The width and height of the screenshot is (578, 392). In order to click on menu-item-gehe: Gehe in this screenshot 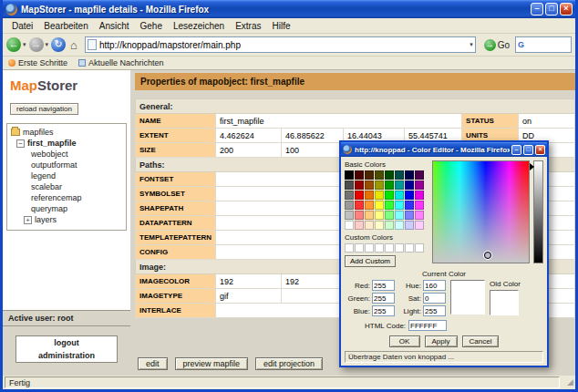, I will do `click(151, 26)`.